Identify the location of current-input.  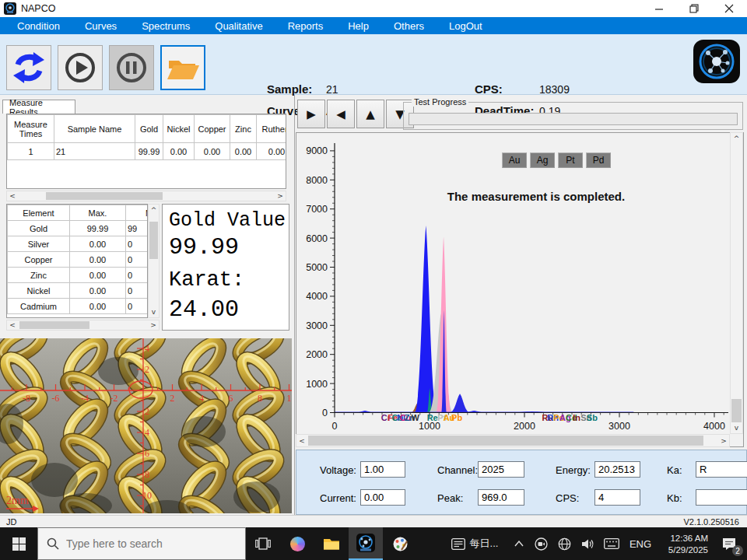
(383, 498).